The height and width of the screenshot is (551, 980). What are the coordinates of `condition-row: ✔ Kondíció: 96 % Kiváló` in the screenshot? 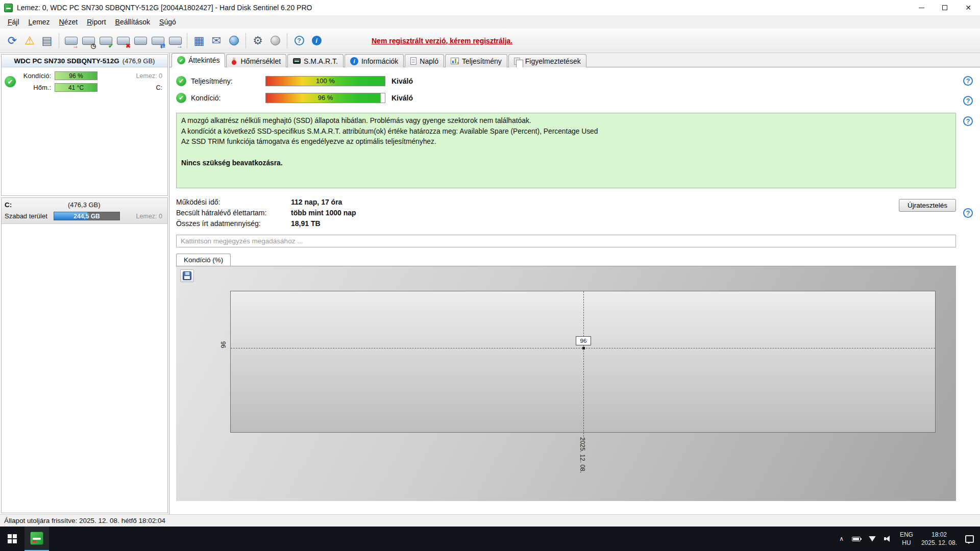 It's located at (566, 98).